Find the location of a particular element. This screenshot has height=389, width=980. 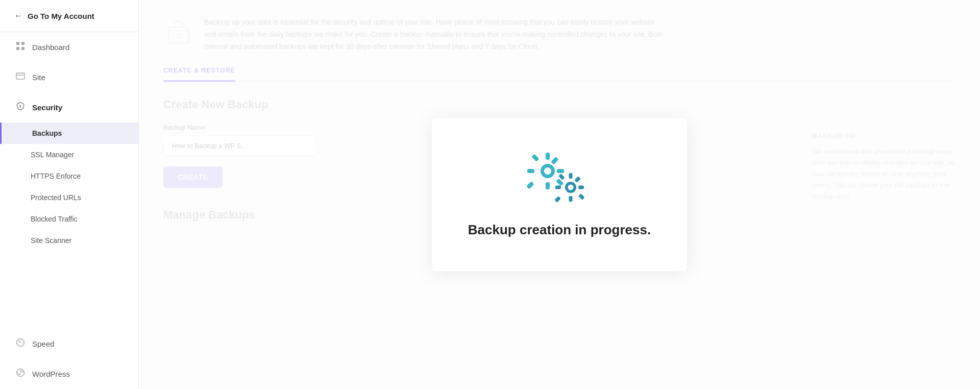

sidebar-item-wordpress: WordPress is located at coordinates (69, 374).